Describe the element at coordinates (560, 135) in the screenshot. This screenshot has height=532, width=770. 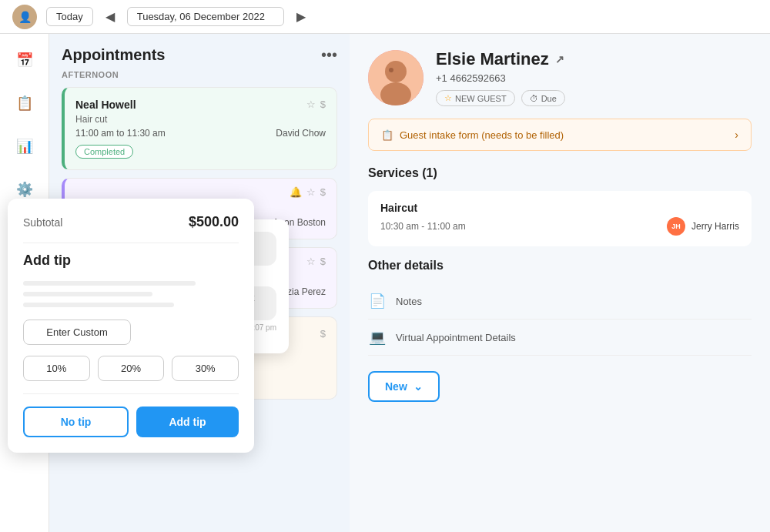
I see `alert-banner: 📋 Guest intake form (needs to be filled)…` at that location.